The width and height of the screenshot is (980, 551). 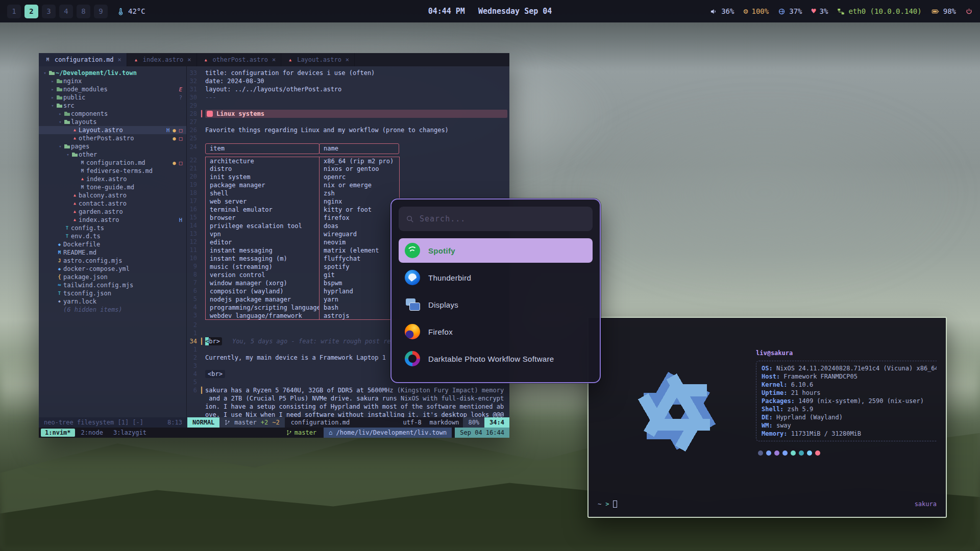 I want to click on thermometer-icon, so click(x=120, y=11).